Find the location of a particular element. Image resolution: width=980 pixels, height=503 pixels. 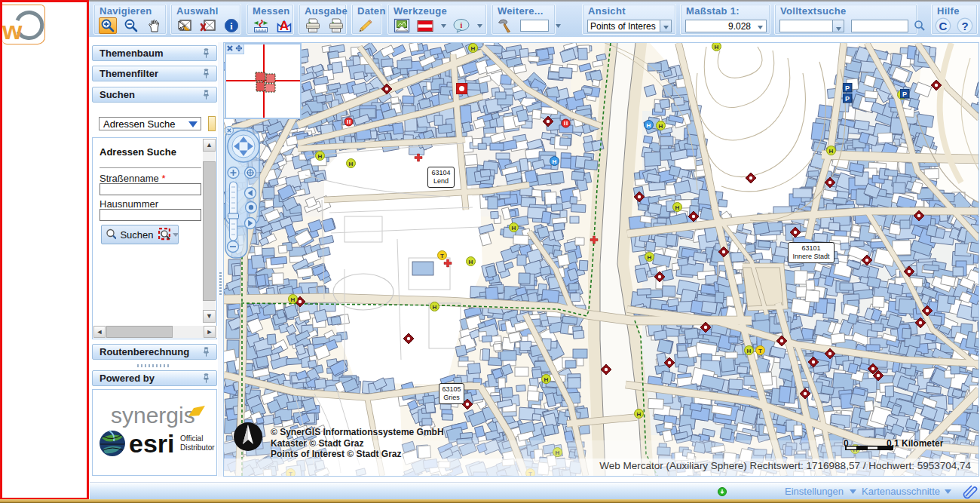

svg-text: i is located at coordinates (461, 26).